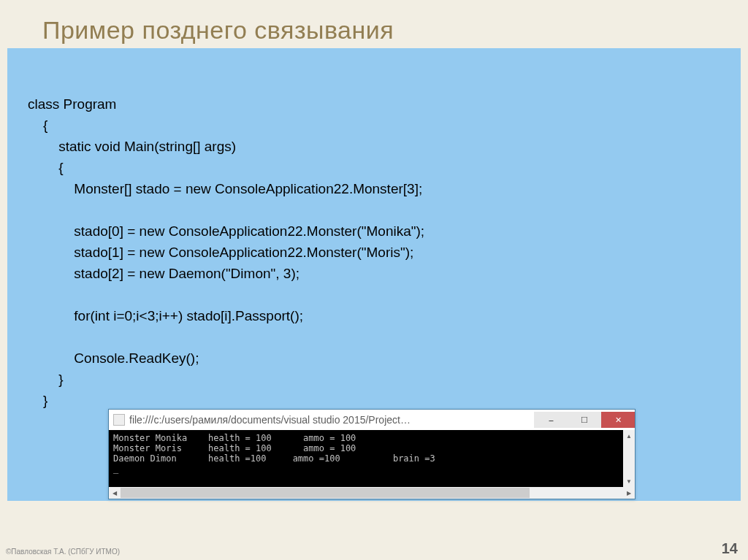 The width and height of the screenshot is (748, 560). Describe the element at coordinates (629, 436) in the screenshot. I see `scroll-up-icon: ▲` at that location.